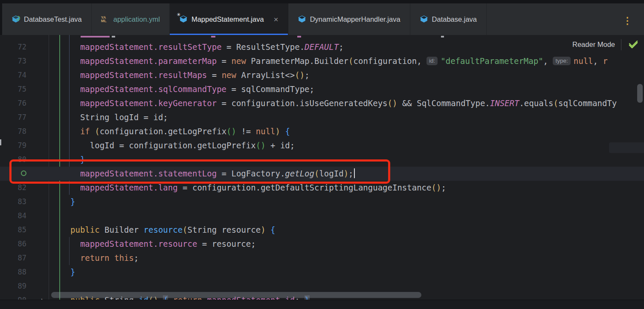 This screenshot has height=309, width=644. What do you see at coordinates (35, 216) in the screenshot?
I see `gutter: 84` at bounding box center [35, 216].